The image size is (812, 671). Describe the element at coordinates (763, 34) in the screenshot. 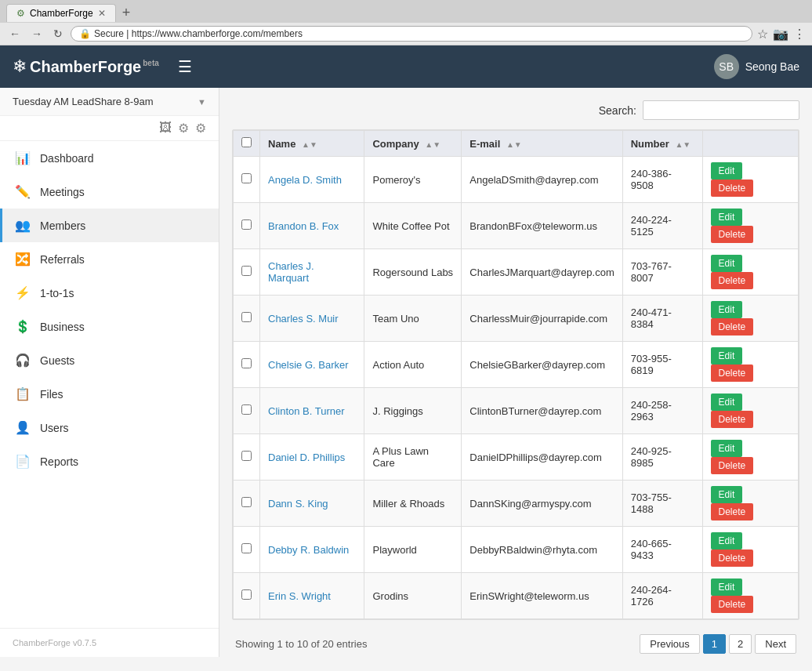

I see `bookmark-button: ☆` at that location.